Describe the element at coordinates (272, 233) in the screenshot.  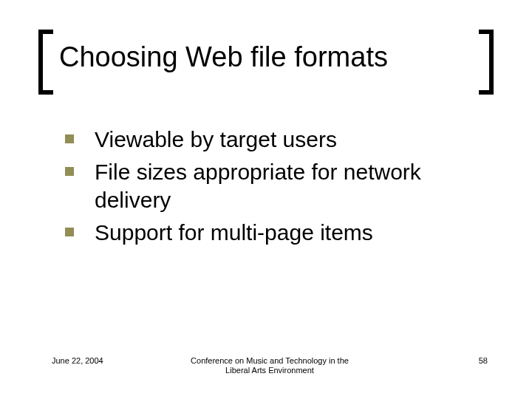
I see `list-item: Support for multi-page items` at that location.